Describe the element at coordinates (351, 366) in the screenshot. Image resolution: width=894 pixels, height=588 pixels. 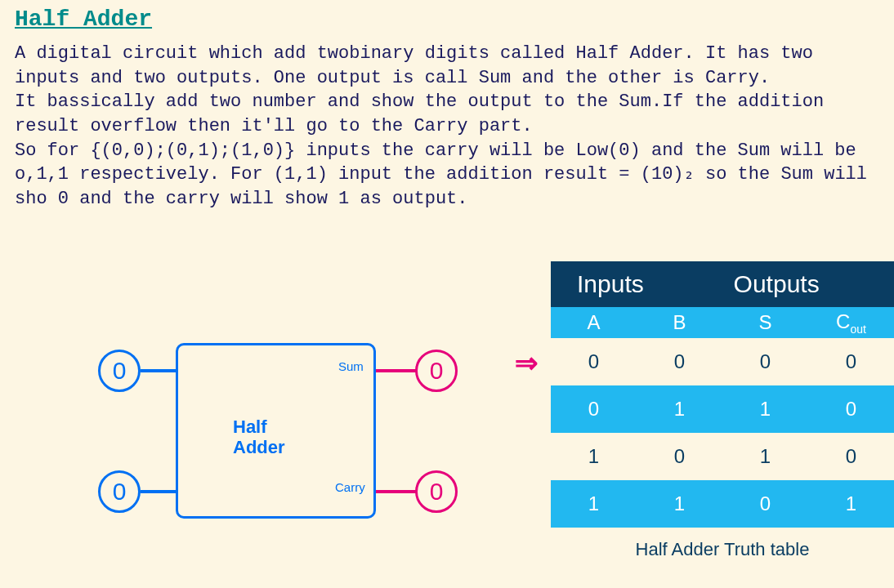
I see `sum-label: Sum` at that location.